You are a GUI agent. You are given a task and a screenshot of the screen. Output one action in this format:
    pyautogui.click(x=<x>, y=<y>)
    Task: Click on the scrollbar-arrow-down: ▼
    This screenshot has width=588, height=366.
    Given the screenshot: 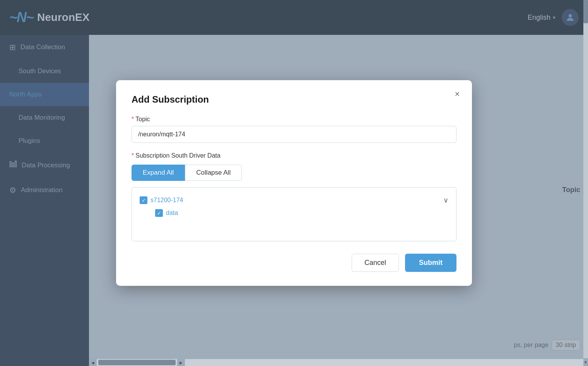 What is the action you would take?
    pyautogui.click(x=586, y=362)
    